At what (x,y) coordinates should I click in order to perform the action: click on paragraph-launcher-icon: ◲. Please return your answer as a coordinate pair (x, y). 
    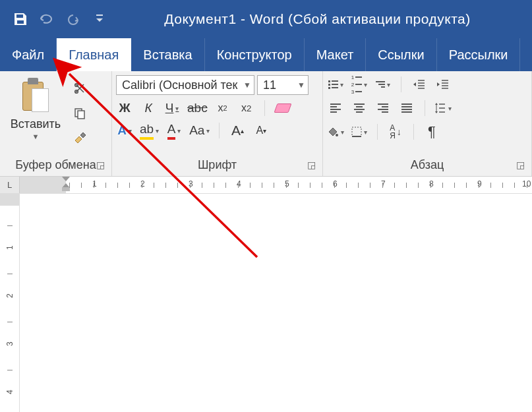
    Looking at the image, I should click on (520, 164).